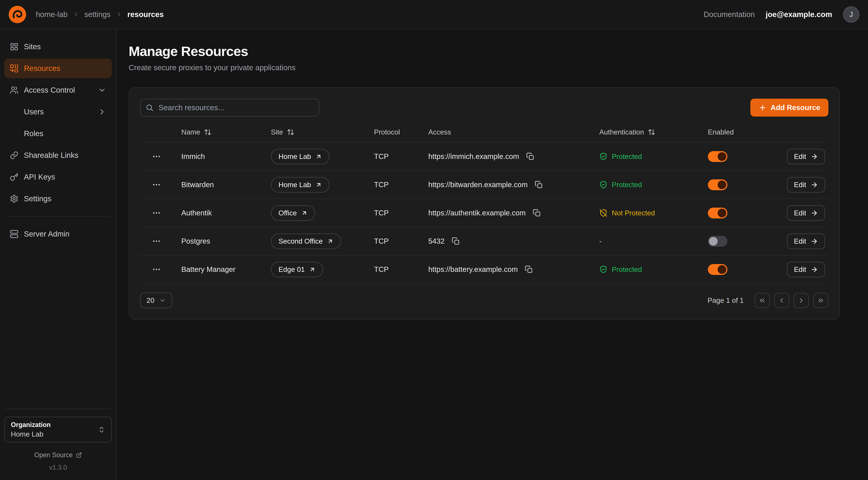 The height and width of the screenshot is (480, 868). Describe the element at coordinates (230, 108) in the screenshot. I see `search-input` at that location.